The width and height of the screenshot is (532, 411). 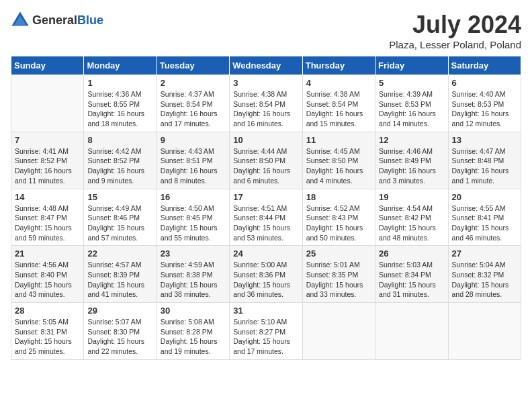 What do you see at coordinates (485, 167) in the screenshot?
I see `day-info: Sunrise: 4:47 AM Sunset: 8:48 PM Dayligh…` at bounding box center [485, 167].